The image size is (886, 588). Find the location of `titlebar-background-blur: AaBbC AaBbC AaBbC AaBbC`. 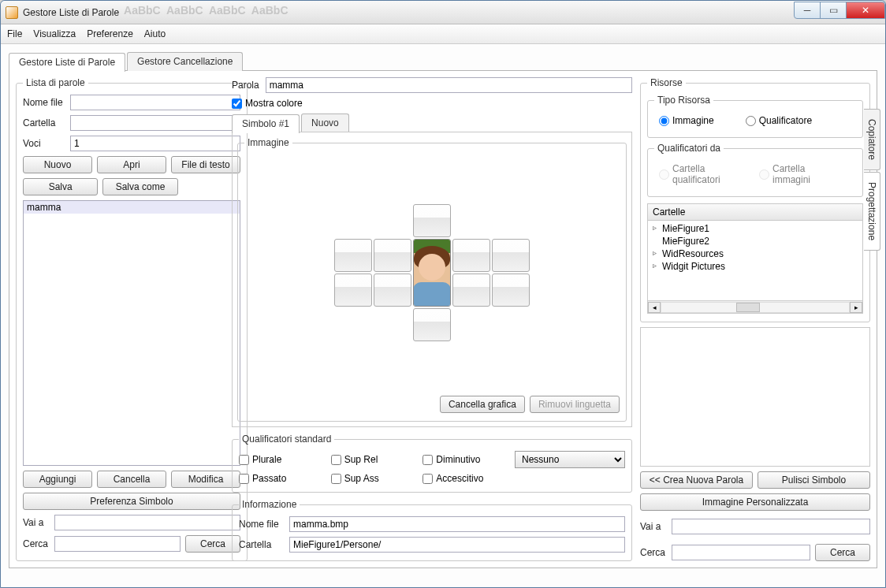

titlebar-background-blur: AaBbC AaBbC AaBbC AaBbC is located at coordinates (457, 13).